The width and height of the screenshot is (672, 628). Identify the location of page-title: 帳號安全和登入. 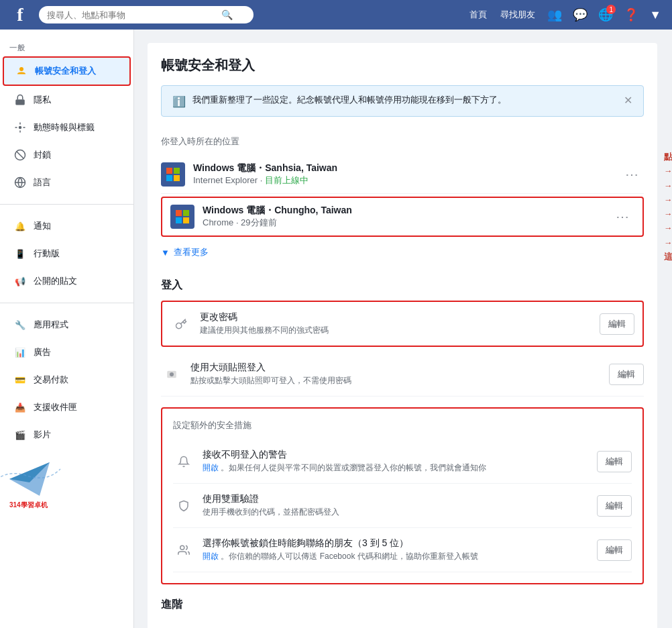
(402, 66).